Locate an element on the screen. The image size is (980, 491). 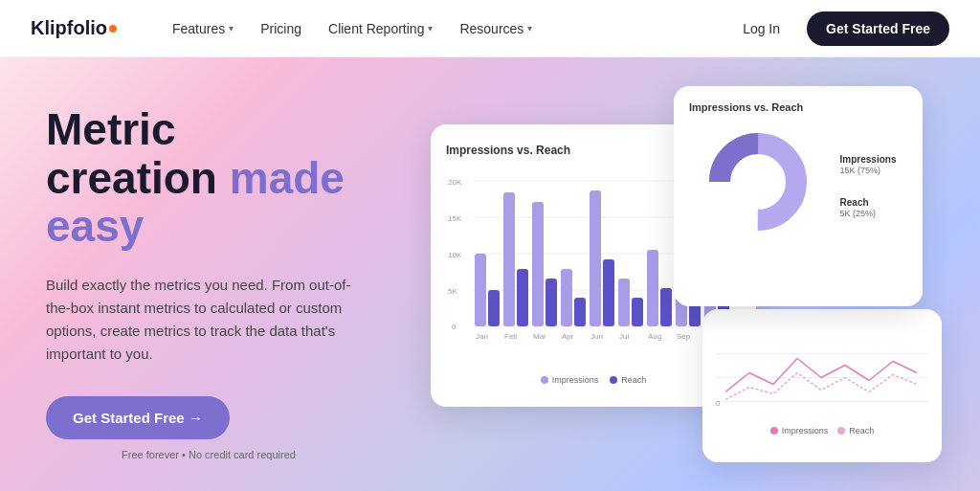
logo-dot is located at coordinates (113, 29).